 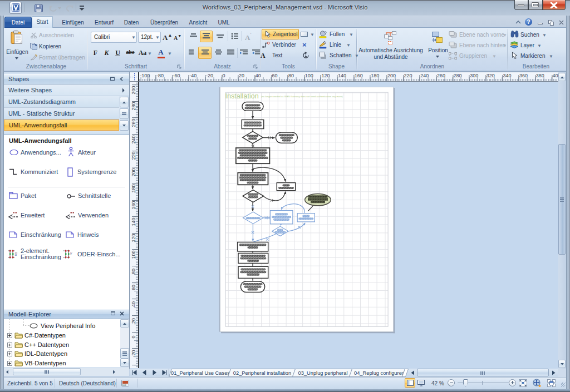 What do you see at coordinates (71, 254) in the screenshot?
I see `svg-text: v` at bounding box center [71, 254].